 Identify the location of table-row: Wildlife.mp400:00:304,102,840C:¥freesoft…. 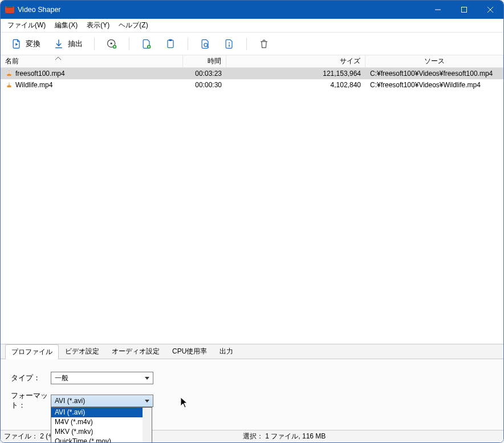
(252, 85).